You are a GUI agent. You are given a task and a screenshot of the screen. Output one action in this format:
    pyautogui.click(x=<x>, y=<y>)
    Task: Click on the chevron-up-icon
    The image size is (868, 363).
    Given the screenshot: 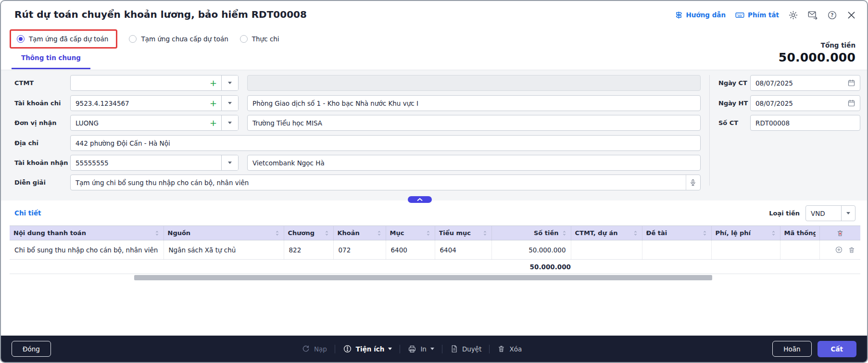 What is the action you would take?
    pyautogui.click(x=420, y=200)
    